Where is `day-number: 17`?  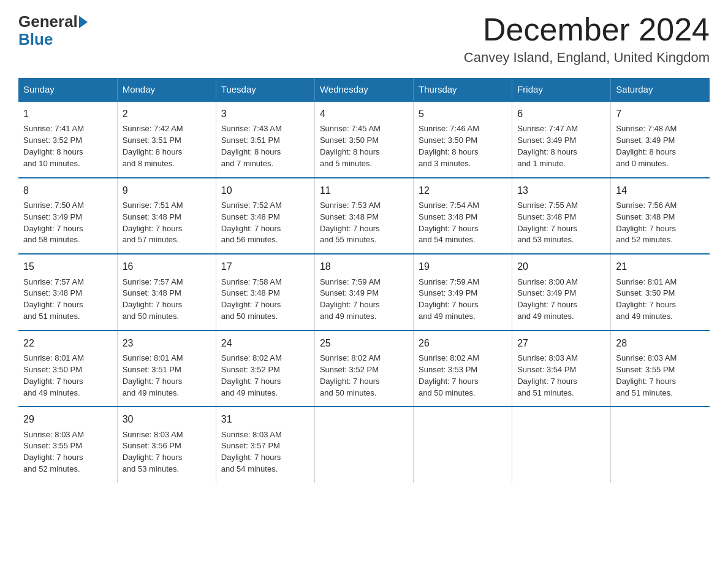 day-number: 17 is located at coordinates (265, 266).